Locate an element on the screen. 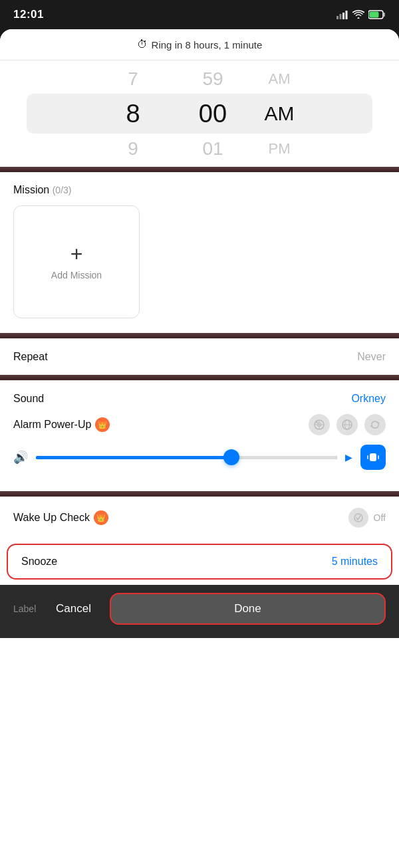 The height and width of the screenshot is (868, 399). time-columns: 7 8 9 59 00 01 AM AM PM is located at coordinates (200, 114).